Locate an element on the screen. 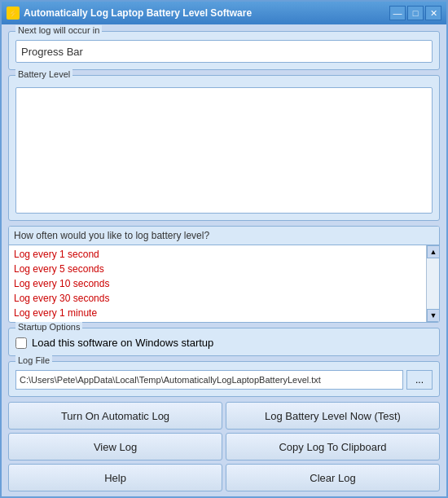 This screenshot has height=498, width=448. startup-checkbox is located at coordinates (21, 343).